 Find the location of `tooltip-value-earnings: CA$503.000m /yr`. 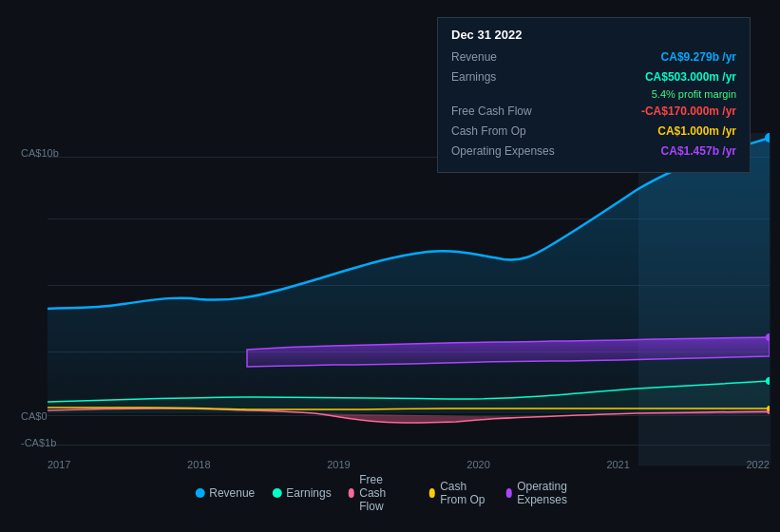

tooltip-value-earnings: CA$503.000m /yr is located at coordinates (691, 77).